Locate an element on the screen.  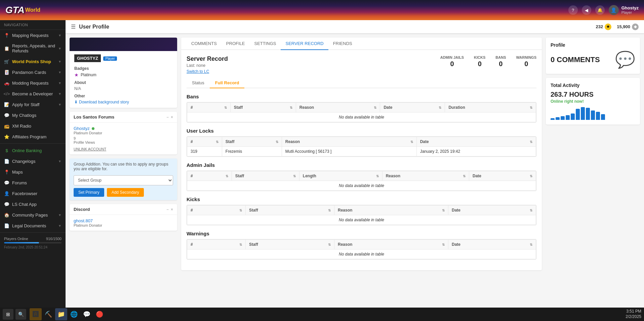
bans-col-staff: Staff ⇅ is located at coordinates (263, 107).